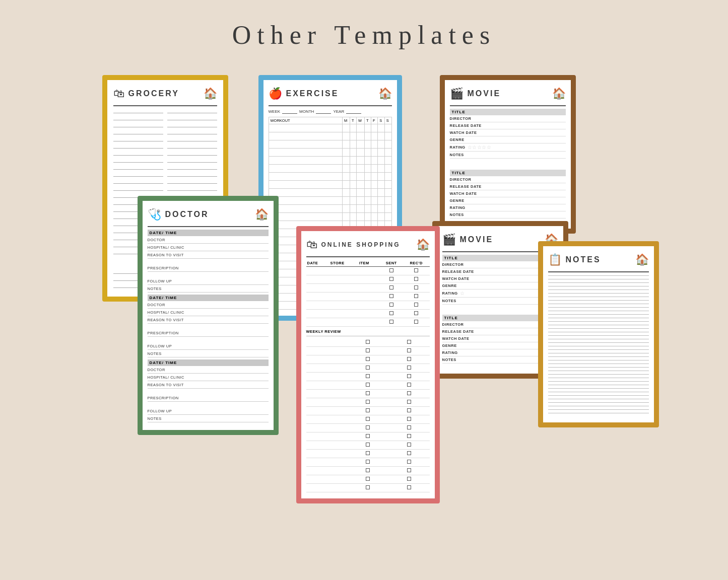 The image size is (728, 580). I want to click on release-date-field: RELEASE DATE, so click(508, 126).